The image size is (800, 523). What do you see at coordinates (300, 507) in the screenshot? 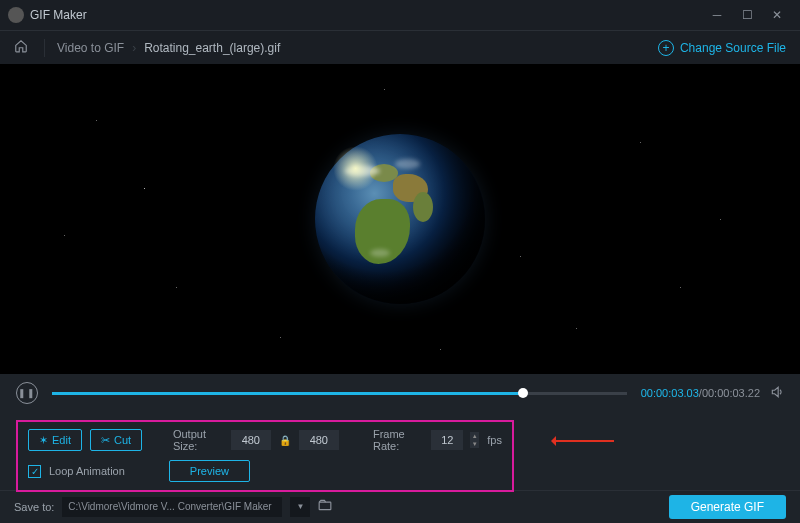
I see `save-path-dropdown: ▼` at bounding box center [300, 507].